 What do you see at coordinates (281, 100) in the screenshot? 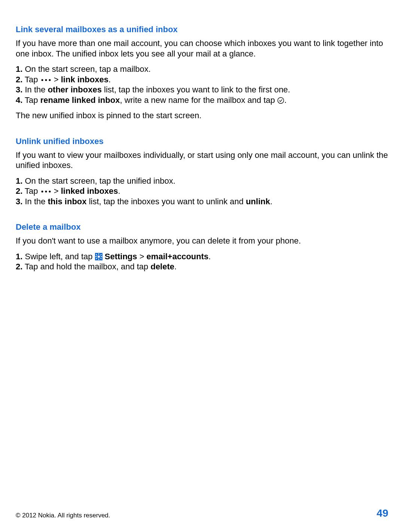
I see `checkmark-circle-icon` at bounding box center [281, 100].